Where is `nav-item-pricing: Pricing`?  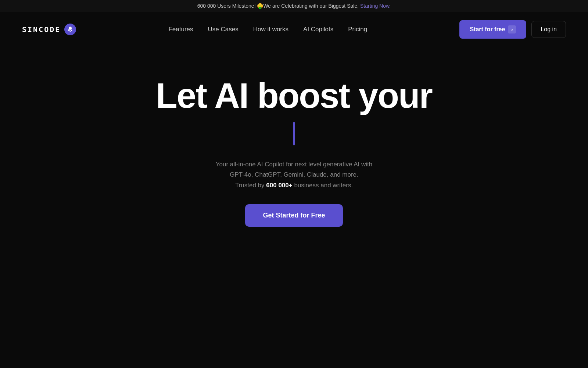 nav-item-pricing: Pricing is located at coordinates (358, 29).